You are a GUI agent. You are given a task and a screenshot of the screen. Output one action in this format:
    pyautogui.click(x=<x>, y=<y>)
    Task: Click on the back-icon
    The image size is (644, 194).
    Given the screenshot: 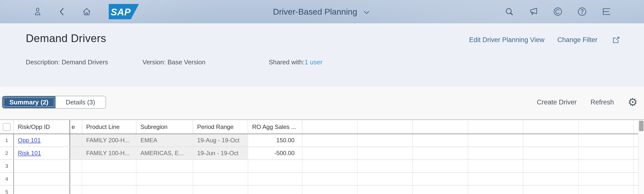 What is the action you would take?
    pyautogui.click(x=62, y=11)
    